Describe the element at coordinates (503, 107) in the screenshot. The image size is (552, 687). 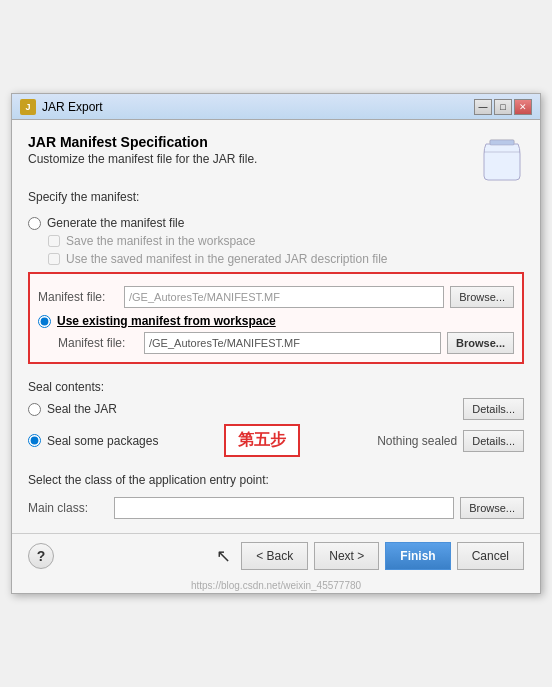
I see `title-bar-controls: — □ ✕` at that location.